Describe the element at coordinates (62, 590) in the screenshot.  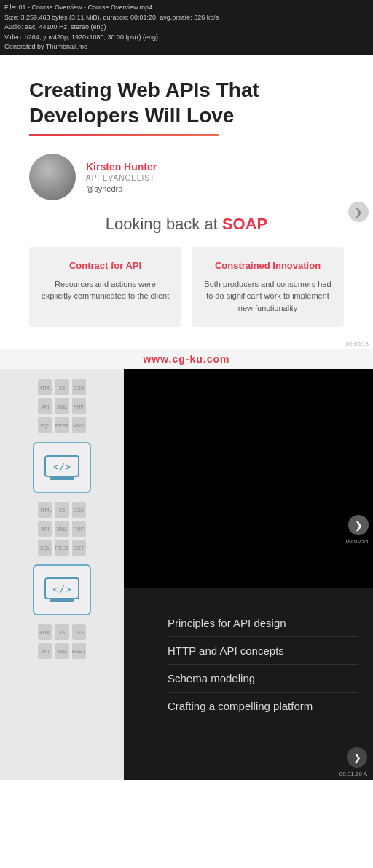
I see `code-icon-bottom: </>` at that location.